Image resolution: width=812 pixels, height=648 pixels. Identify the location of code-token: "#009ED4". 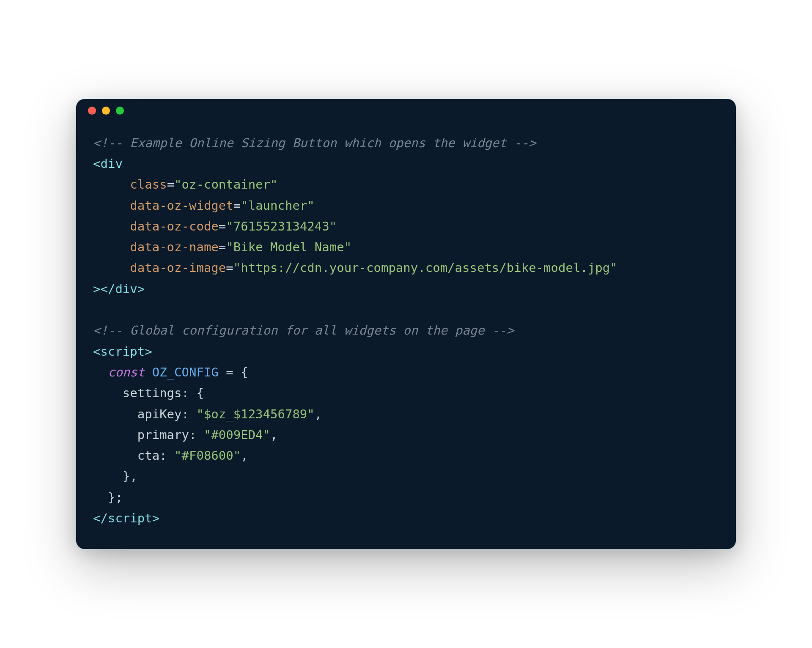
(237, 435).